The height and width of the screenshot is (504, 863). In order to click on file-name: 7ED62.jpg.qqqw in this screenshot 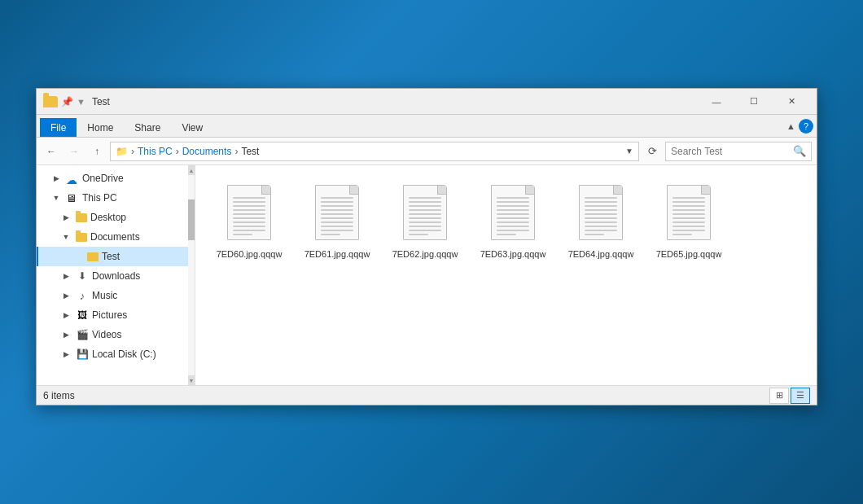, I will do `click(425, 254)`.